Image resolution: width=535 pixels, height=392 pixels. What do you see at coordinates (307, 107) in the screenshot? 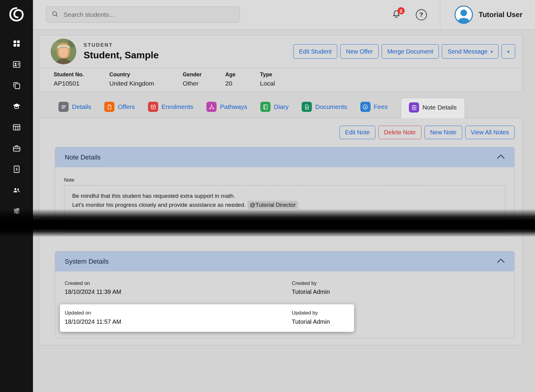
I see `documents-tab-icon` at bounding box center [307, 107].